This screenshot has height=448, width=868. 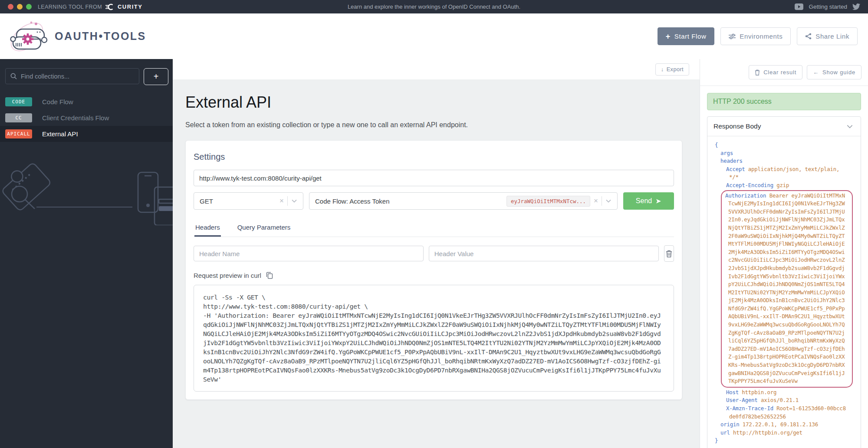 What do you see at coordinates (786, 409) in the screenshot?
I see `response-line: X-Amzn-Trace-Id Root=1-61253d60-00bcc8` at bounding box center [786, 409].